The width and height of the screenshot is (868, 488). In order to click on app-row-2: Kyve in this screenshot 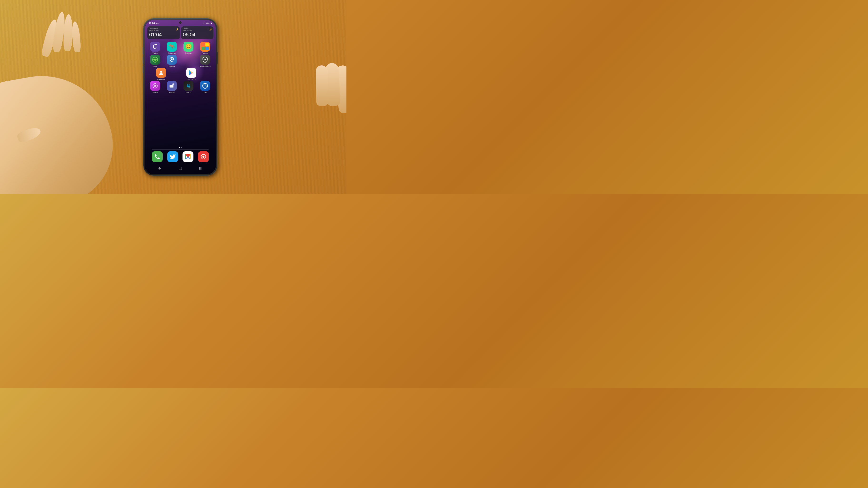, I will do `click(181, 61)`.